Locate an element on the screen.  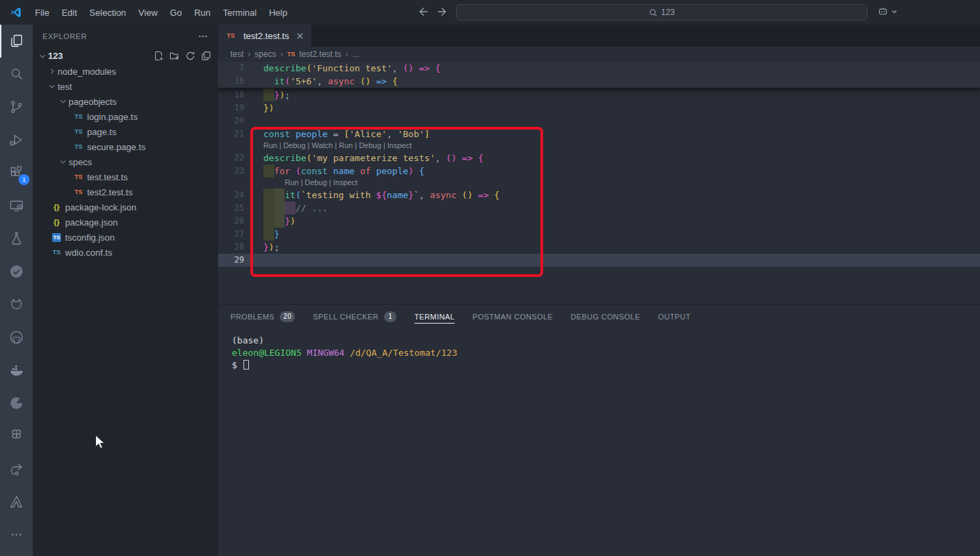
breadcrumb-item-test: test is located at coordinates (237, 54).